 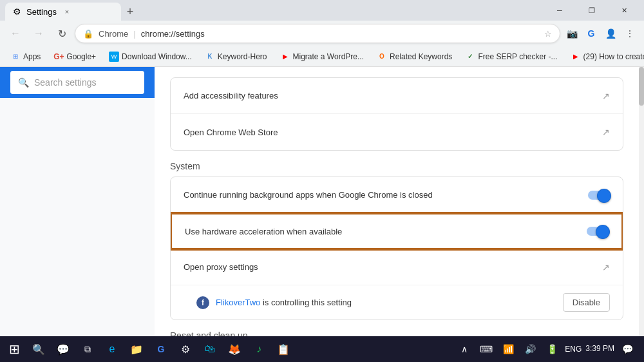 I want to click on taskbar-tray: ∧ ⌨ 📶 🔊 🔋 ENG 3:39 PM 💬, so click(x=546, y=349).